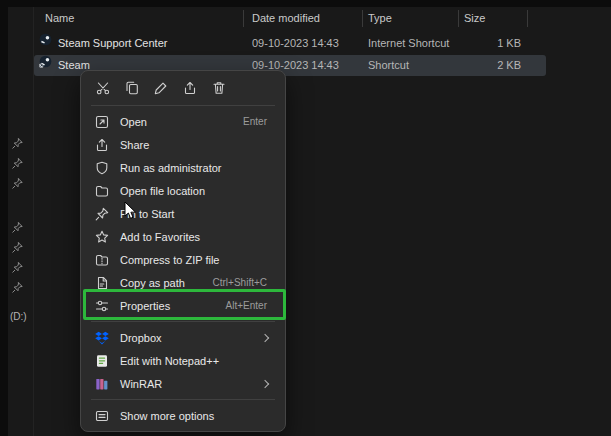  Describe the element at coordinates (141, 384) in the screenshot. I see `menu-item-label: WinRAR` at that location.